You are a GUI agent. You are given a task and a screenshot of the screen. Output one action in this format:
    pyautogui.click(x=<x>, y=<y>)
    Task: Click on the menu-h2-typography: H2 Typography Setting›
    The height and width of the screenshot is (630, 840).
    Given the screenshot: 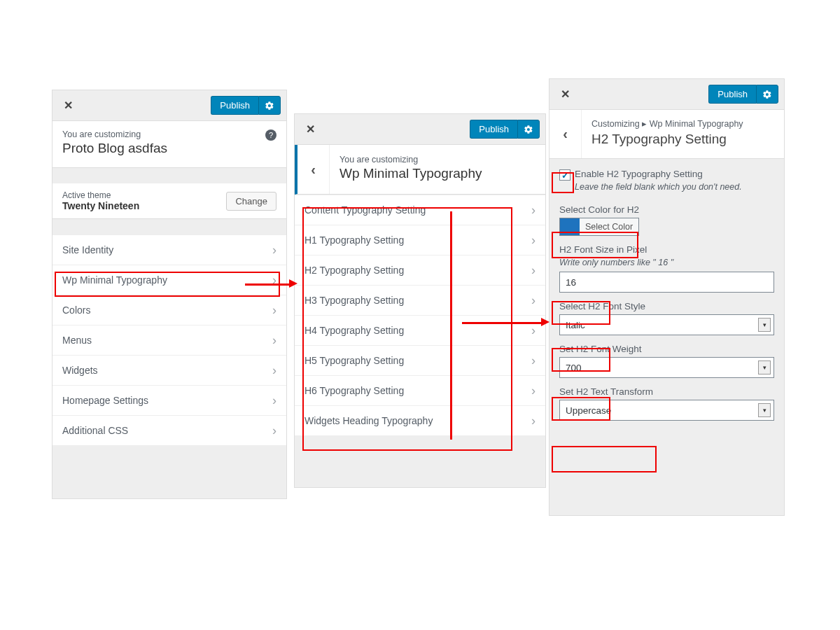 What is the action you would take?
    pyautogui.click(x=420, y=270)
    